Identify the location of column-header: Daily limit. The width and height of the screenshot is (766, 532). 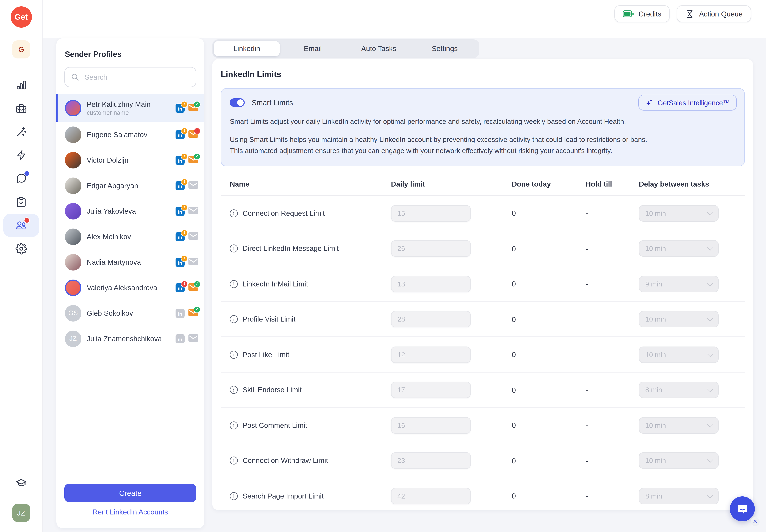
(451, 184).